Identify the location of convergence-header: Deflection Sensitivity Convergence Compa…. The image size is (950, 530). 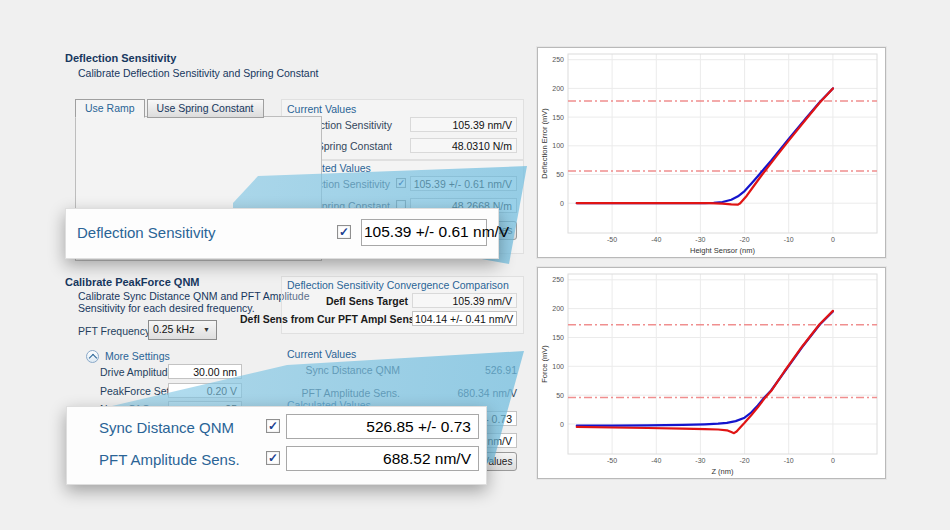
(398, 285).